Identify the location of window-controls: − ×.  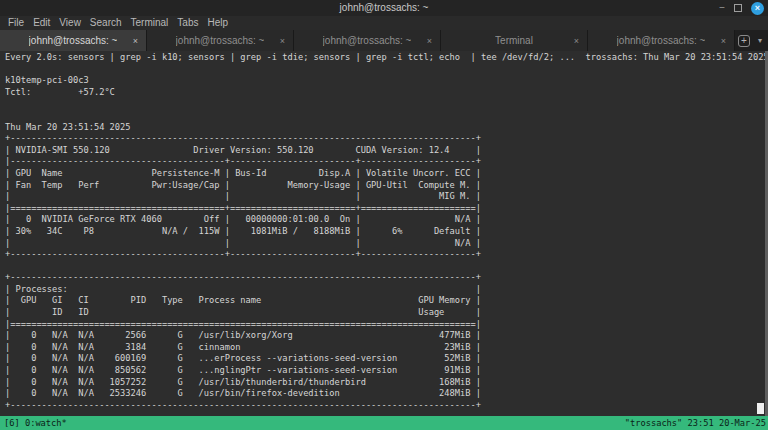
(742, 8).